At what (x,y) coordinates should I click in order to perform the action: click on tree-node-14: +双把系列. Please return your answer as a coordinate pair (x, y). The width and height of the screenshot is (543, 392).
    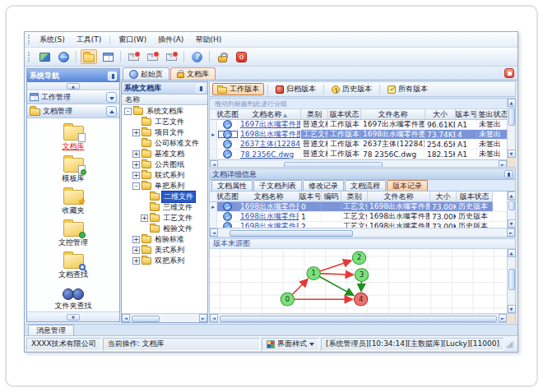
    Looking at the image, I should click on (165, 261).